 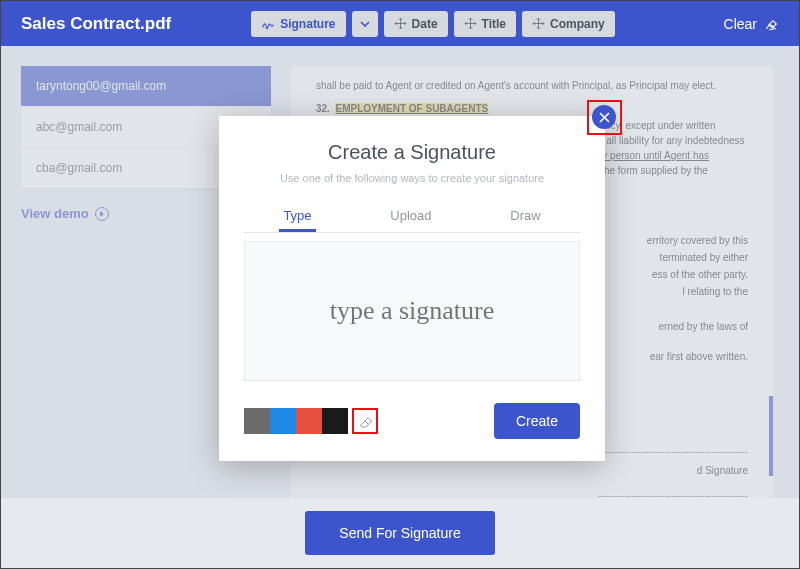 I want to click on signature-button: Signature, so click(x=298, y=24).